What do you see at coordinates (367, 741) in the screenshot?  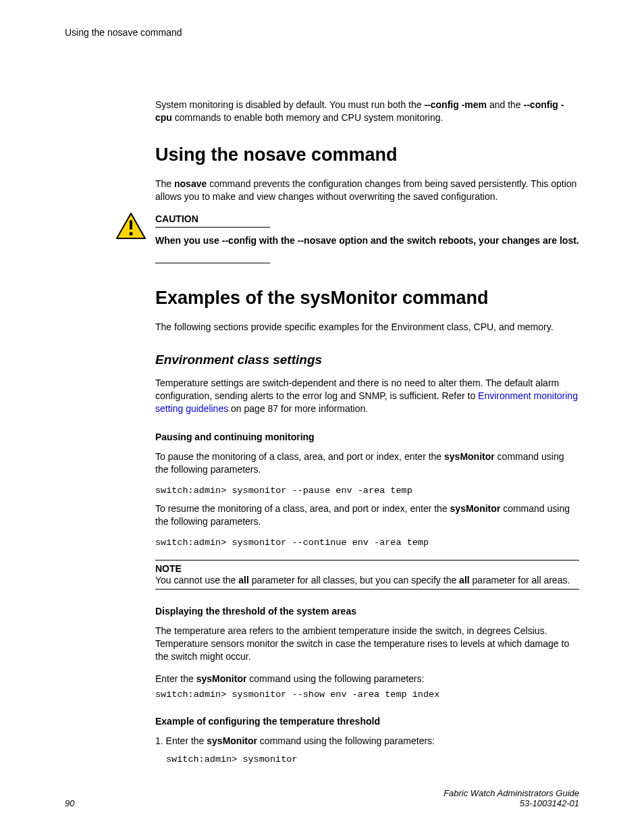 I see `list-item: 1. Enter the sysMonitor command using th…` at bounding box center [367, 741].